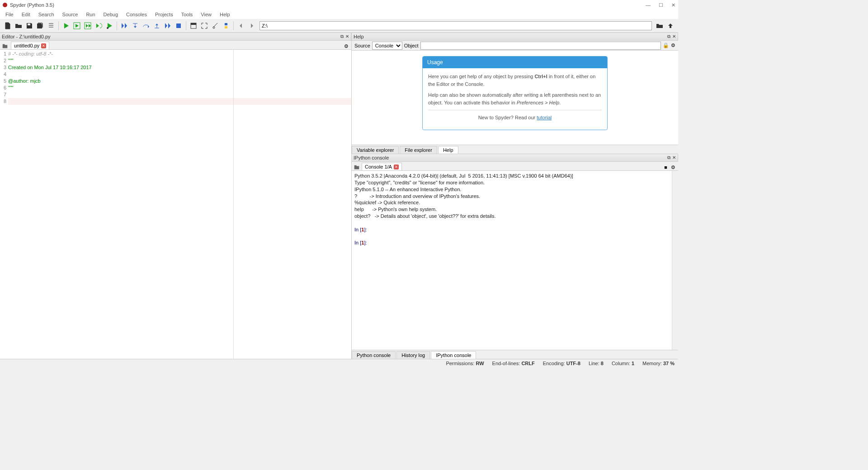 This screenshot has width=868, height=470. I want to click on editor-tabs: untitled0.py ✕ ⚙, so click(175, 45).